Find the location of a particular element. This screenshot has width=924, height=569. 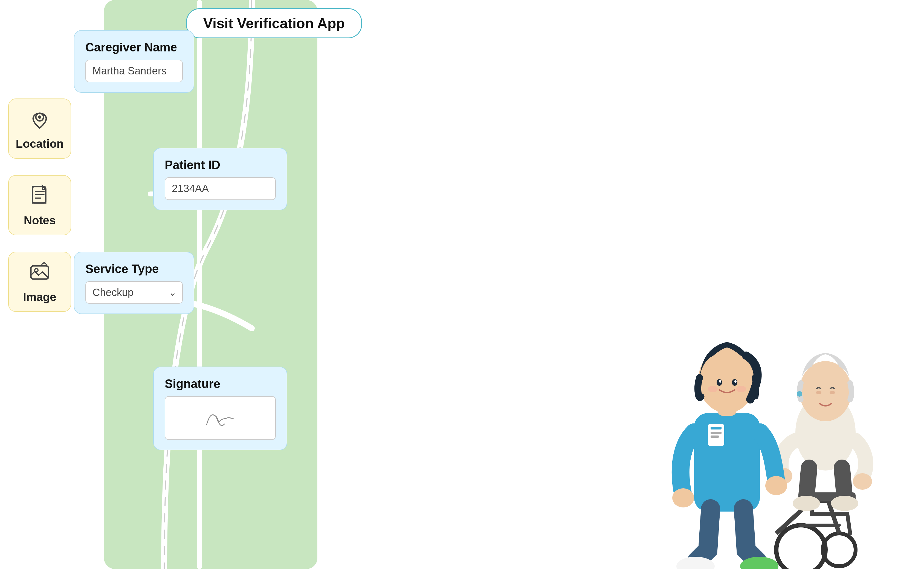

sidebar-label-image: Image is located at coordinates (40, 297).